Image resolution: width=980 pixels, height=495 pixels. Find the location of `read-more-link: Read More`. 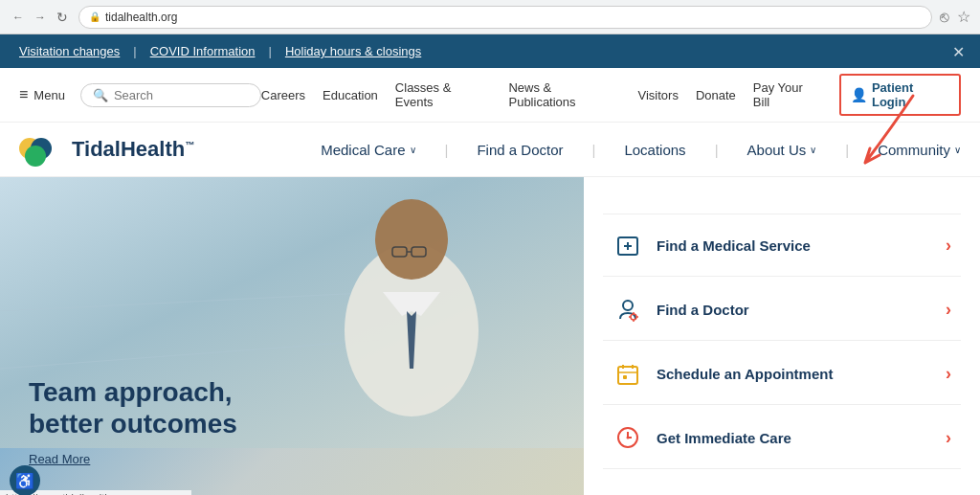

read-more-link: Read More is located at coordinates (59, 460).